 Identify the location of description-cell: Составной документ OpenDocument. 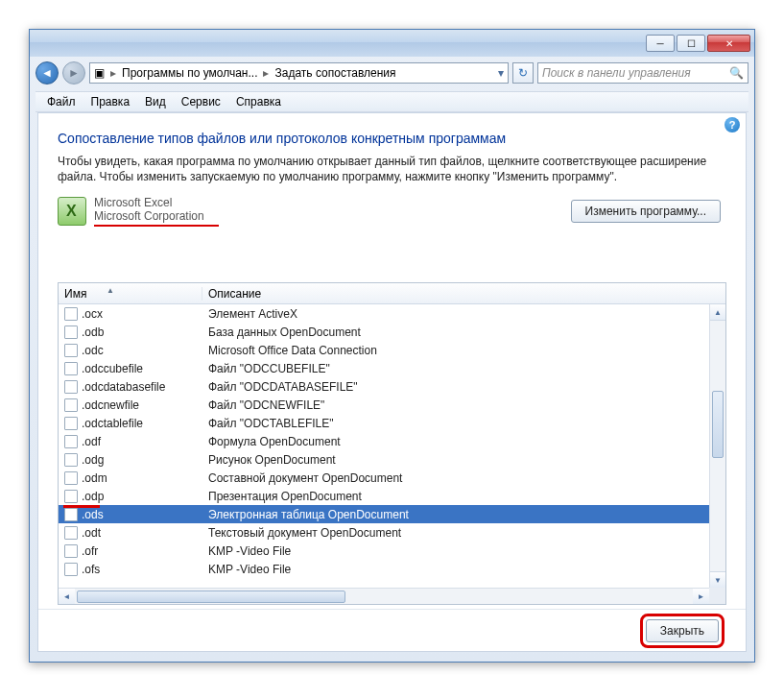
(464, 478).